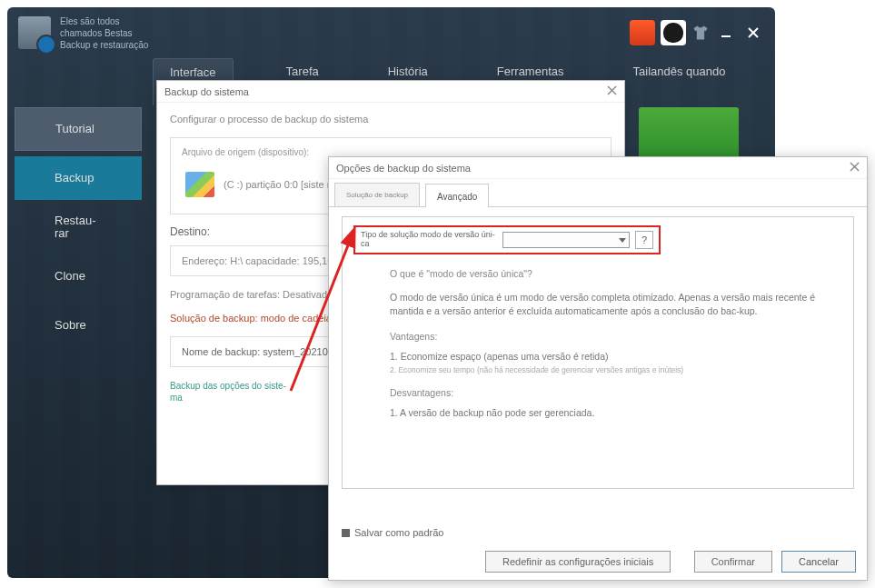 Image resolution: width=875 pixels, height=588 pixels. Describe the element at coordinates (819, 562) in the screenshot. I see `cancel-button: Cancelar` at that location.